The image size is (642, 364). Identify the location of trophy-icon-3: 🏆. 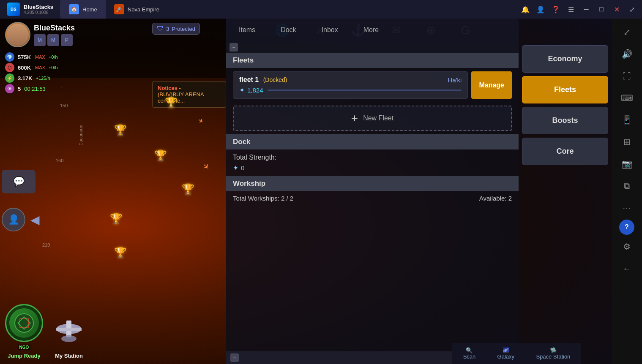
(161, 155).